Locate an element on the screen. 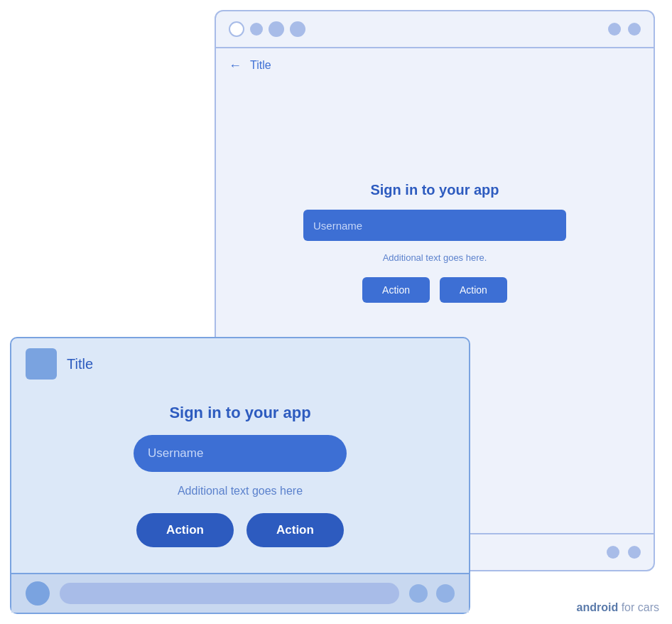 The width and height of the screenshot is (672, 624). car-bottom-dot is located at coordinates (38, 593).